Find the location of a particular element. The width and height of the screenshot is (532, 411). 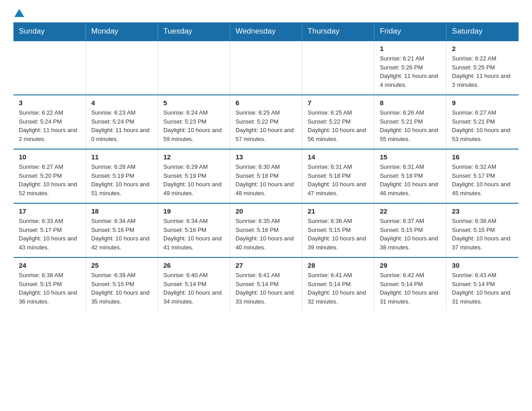

day-number: 11 is located at coordinates (122, 157).